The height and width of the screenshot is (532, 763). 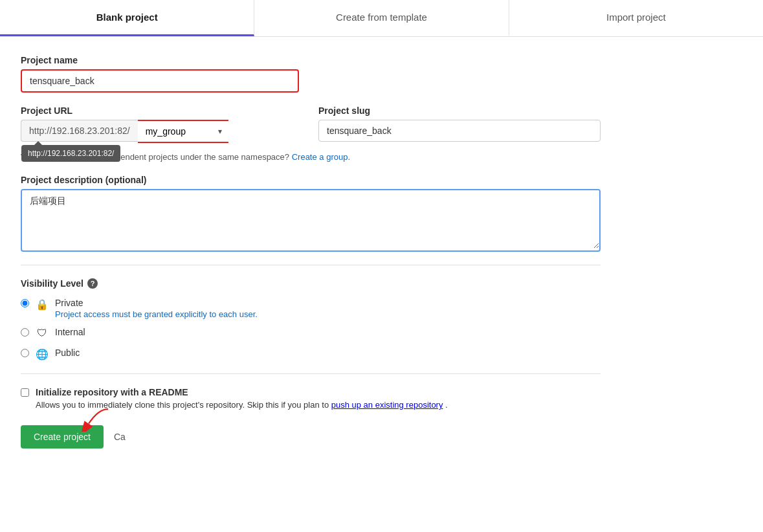 I want to click on url-slug-row: Project URL http://192.168.23.201:82/ ht…, so click(x=311, y=126).